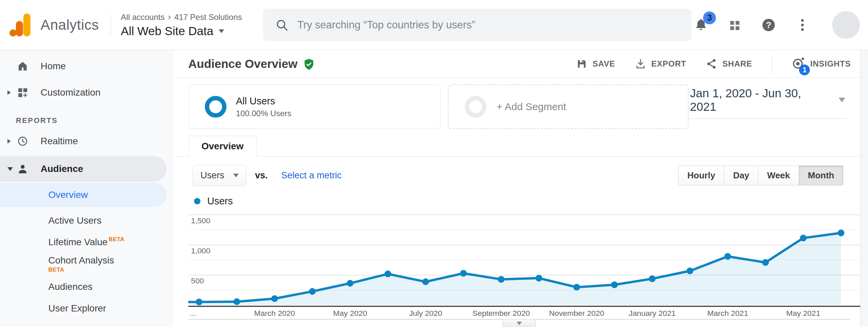 The height and width of the screenshot is (327, 868). Describe the element at coordinates (516, 172) in the screenshot. I see `chart-controls: Users vs. Select a metric Hourly Day Wee…` at that location.